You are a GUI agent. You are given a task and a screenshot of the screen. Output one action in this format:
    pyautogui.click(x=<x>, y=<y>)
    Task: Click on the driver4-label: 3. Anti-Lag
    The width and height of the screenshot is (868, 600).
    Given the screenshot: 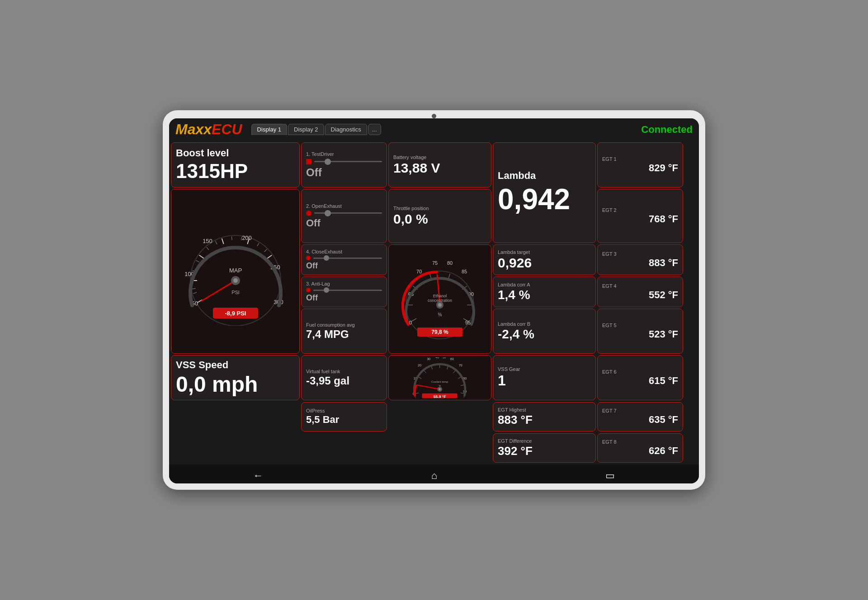 What is the action you would take?
    pyautogui.click(x=344, y=284)
    